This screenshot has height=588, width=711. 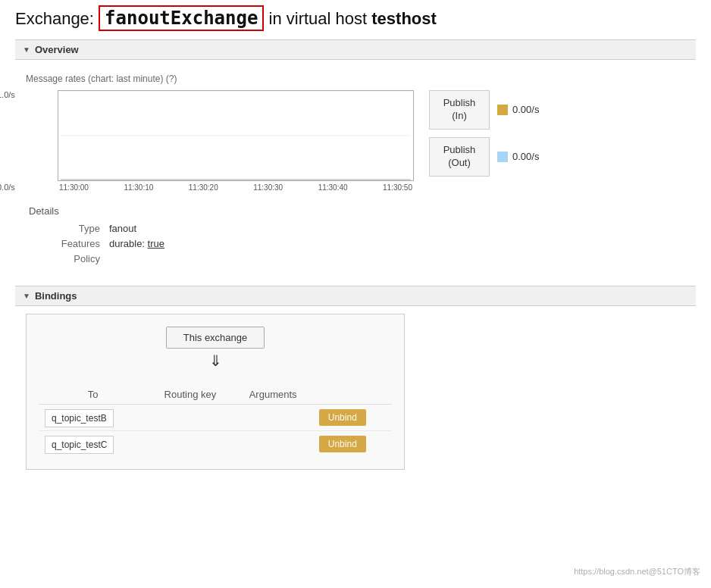 What do you see at coordinates (57, 50) in the screenshot?
I see `overview-label: Overview` at bounding box center [57, 50].